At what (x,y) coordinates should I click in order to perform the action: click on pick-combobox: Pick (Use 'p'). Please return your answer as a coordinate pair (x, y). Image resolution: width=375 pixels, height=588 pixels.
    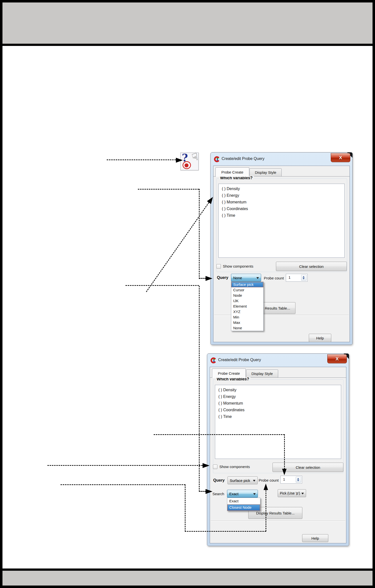
    Looking at the image, I should click on (292, 493).